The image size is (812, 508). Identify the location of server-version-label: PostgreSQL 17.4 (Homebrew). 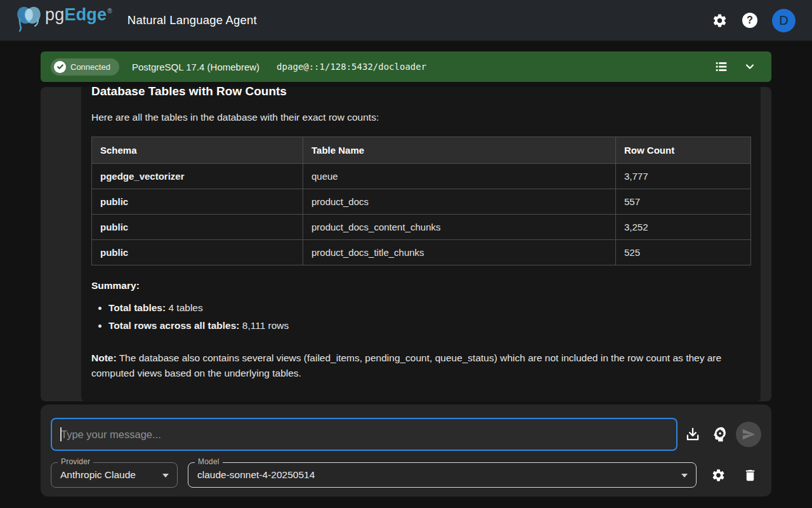
(195, 67).